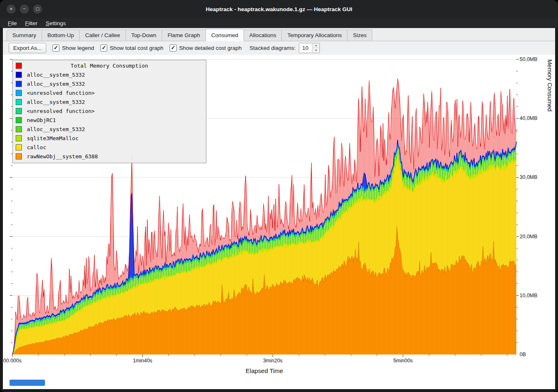 This screenshot has width=558, height=392. What do you see at coordinates (16, 361) in the screenshot?
I see `x-tick-label: 00.000s` at bounding box center [16, 361].